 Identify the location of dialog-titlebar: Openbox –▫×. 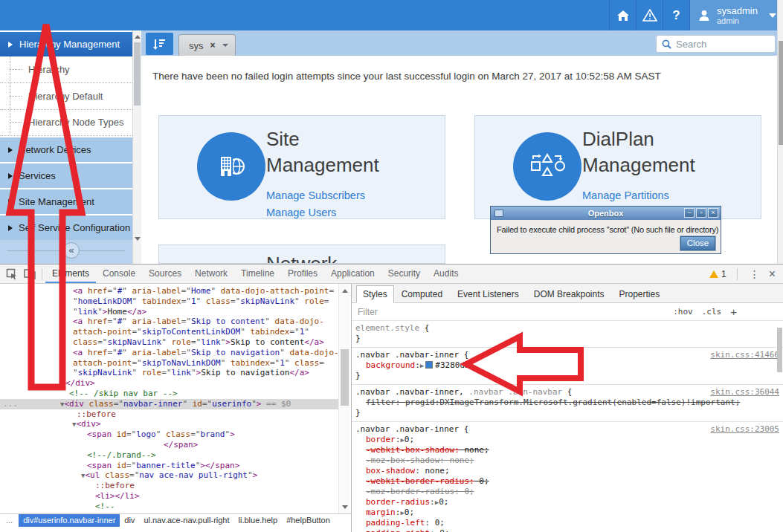
(605, 213).